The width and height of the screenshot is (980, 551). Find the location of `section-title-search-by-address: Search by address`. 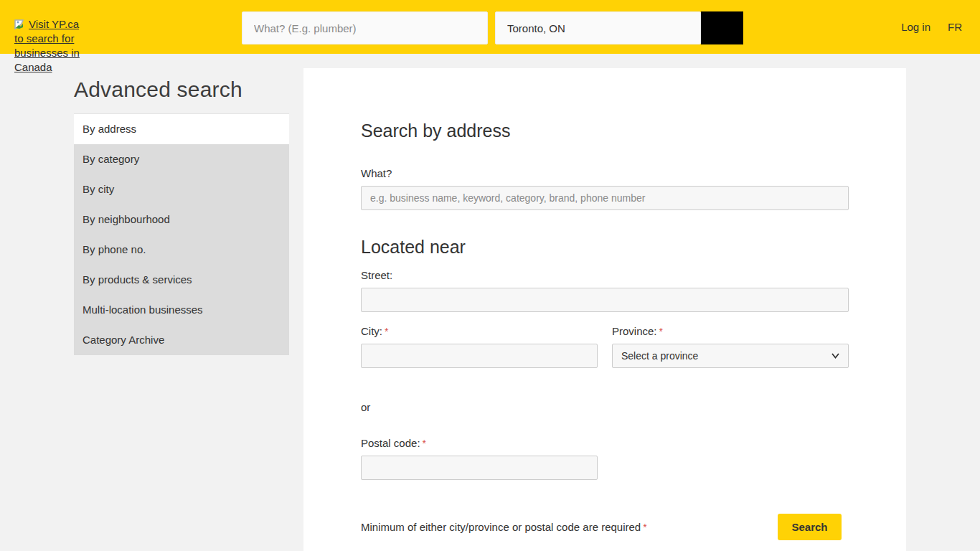

section-title-search-by-address: Search by address is located at coordinates (605, 131).